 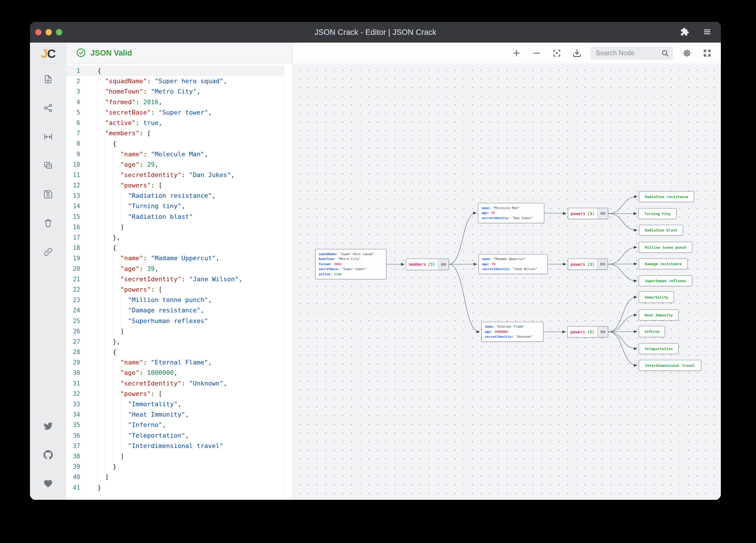 What do you see at coordinates (147, 155) in the screenshot?
I see `code-text: "name": "Molecule Man",` at bounding box center [147, 155].